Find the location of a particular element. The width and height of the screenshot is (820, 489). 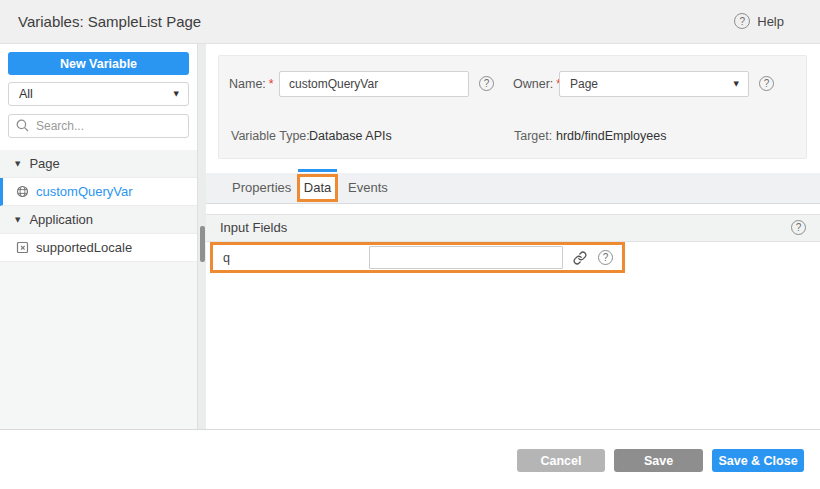

locale-variable-icon is located at coordinates (22, 248).